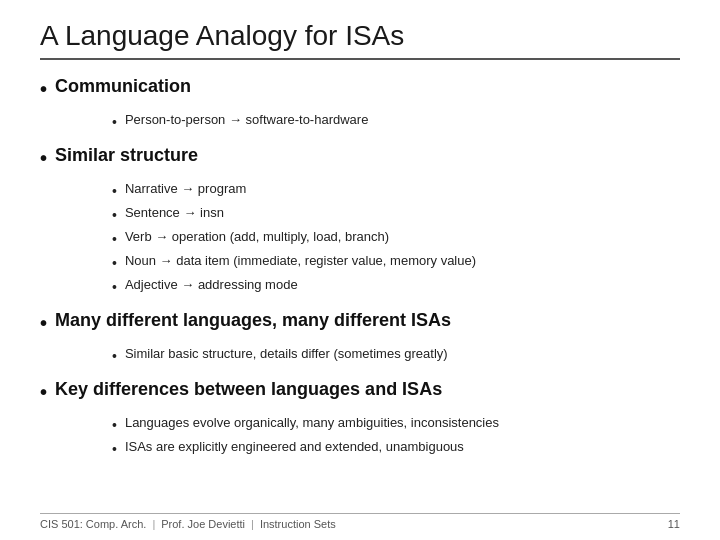 The height and width of the screenshot is (540, 720). Describe the element at coordinates (360, 522) in the screenshot. I see `slide-footer: CIS 501: Comp. Arch. | Prof. Joe Deviett…` at that location.